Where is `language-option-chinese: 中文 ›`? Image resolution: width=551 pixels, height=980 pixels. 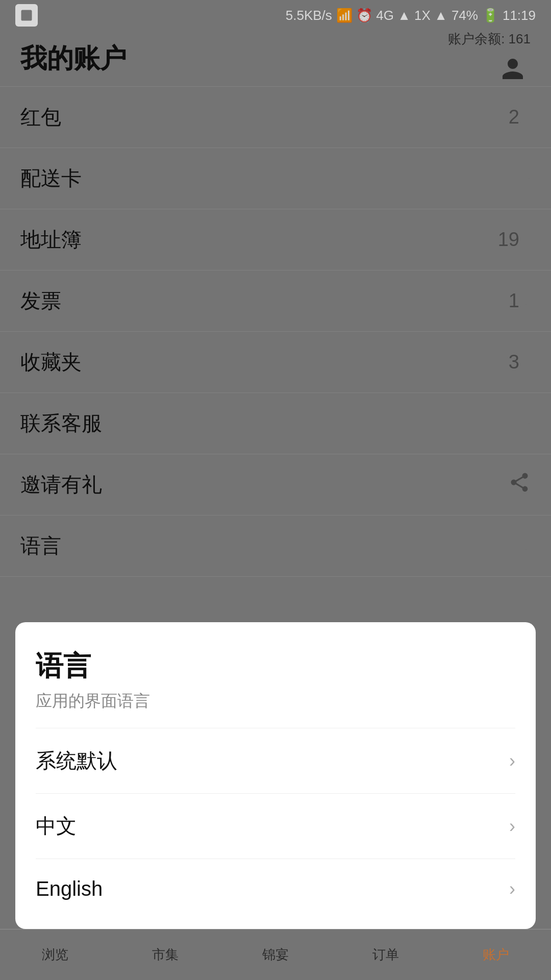
language-option-chinese: 中文 › is located at coordinates (276, 826).